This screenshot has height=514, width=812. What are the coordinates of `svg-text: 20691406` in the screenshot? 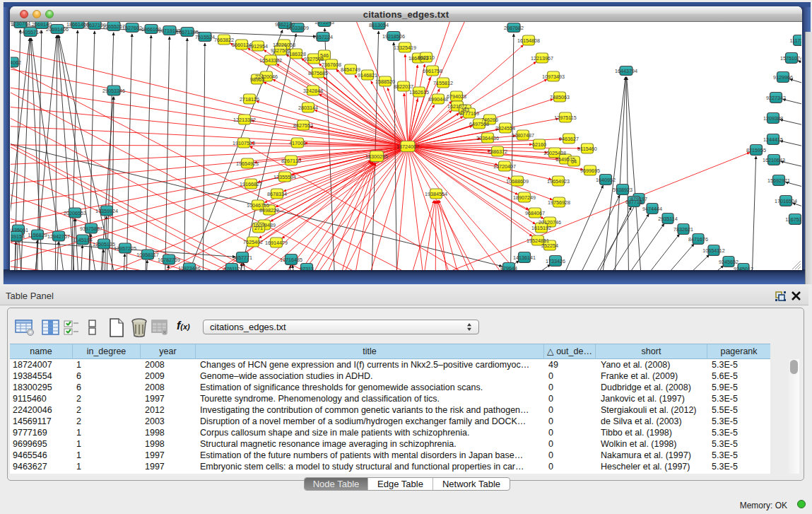 It's located at (57, 30).